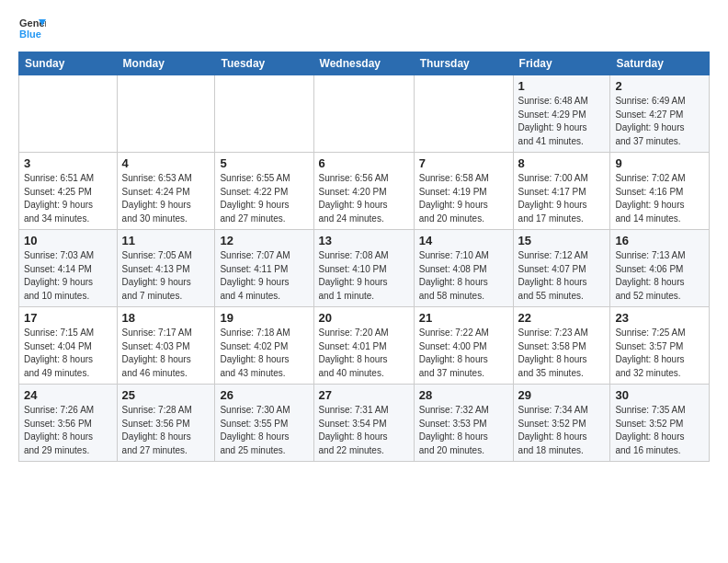 Image resolution: width=728 pixels, height=563 pixels. I want to click on day-info: Sunrise: 7:30 AMSunset: 3:55 PMDaylight:…, so click(264, 431).